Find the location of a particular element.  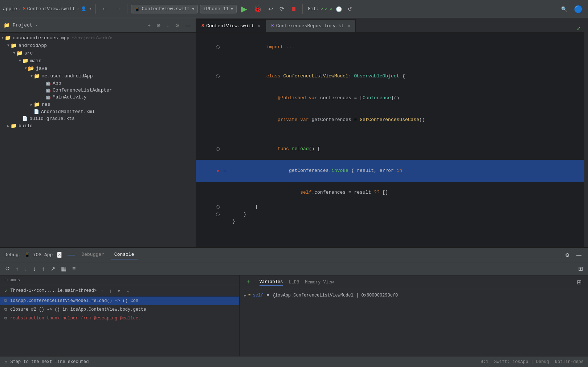

tree-path-root: ~/Projects/Work/c is located at coordinates (92, 38).